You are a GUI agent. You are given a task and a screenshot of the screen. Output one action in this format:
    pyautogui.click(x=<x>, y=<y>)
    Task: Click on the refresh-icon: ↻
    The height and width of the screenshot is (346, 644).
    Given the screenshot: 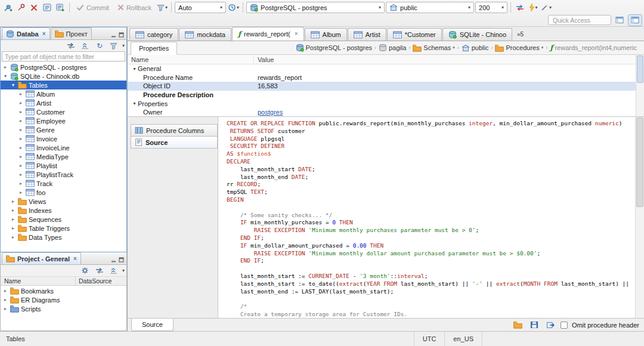 What is the action you would take?
    pyautogui.click(x=100, y=45)
    